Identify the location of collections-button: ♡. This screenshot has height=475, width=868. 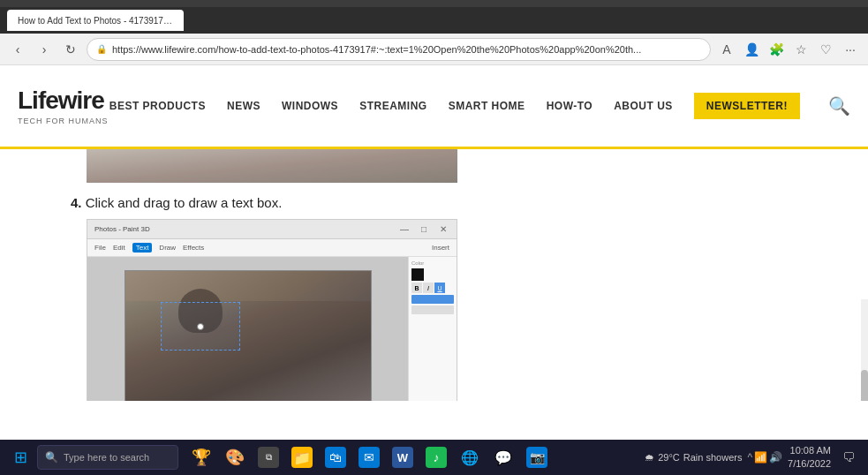
(826, 49).